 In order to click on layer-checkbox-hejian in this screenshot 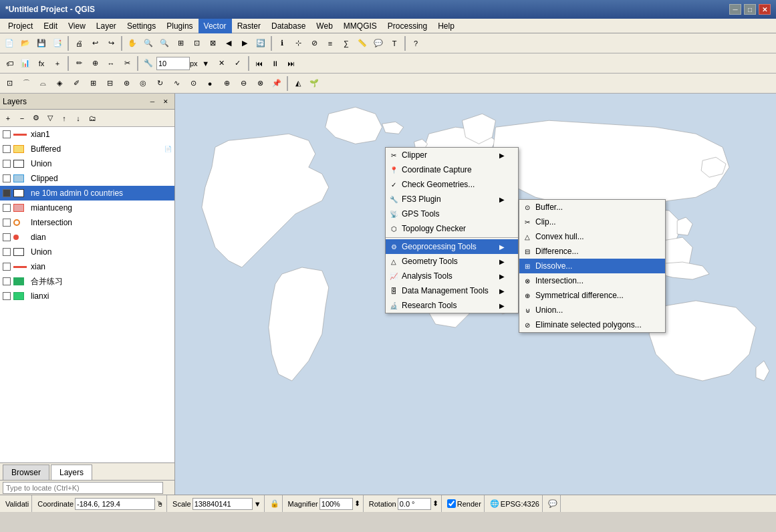, I will do `click(7, 281)`.